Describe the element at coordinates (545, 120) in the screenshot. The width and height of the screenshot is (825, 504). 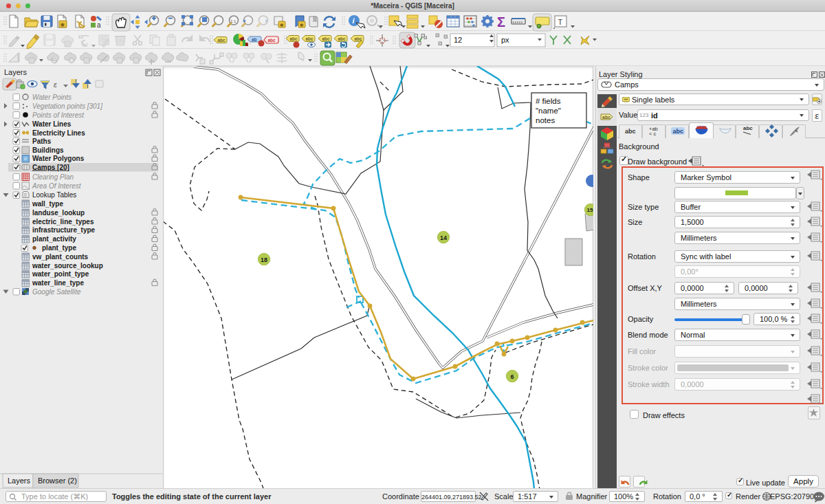
I see `svg-text: notes` at that location.